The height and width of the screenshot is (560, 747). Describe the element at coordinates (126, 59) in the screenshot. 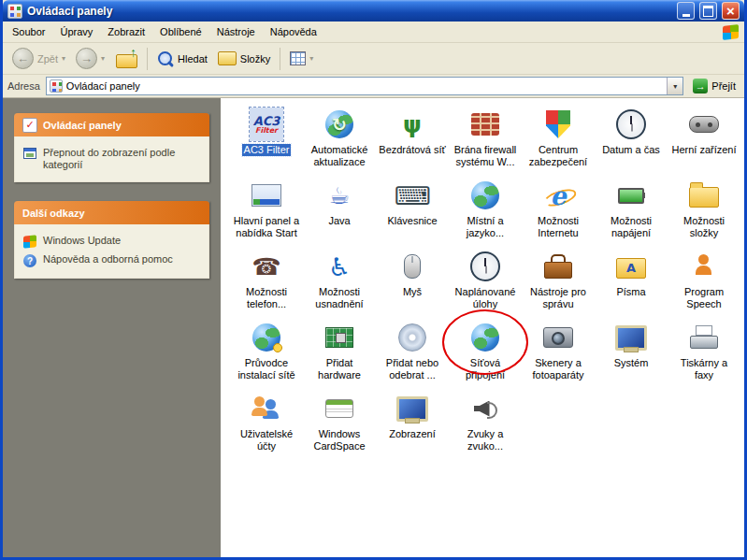

I see `up-button` at that location.